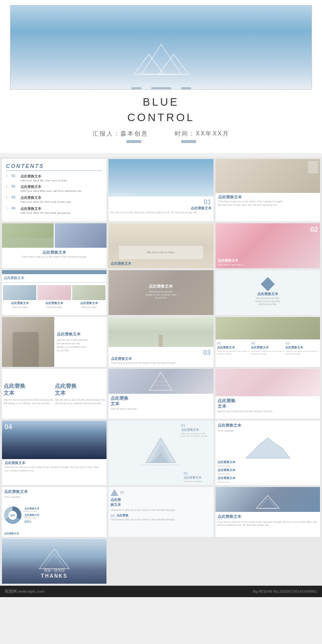  What do you see at coordinates (54, 211) in the screenshot?
I see `contents-item-4: ▷ 04 点此替换文本 Add your idea Oh See took gr…` at bounding box center [54, 211].